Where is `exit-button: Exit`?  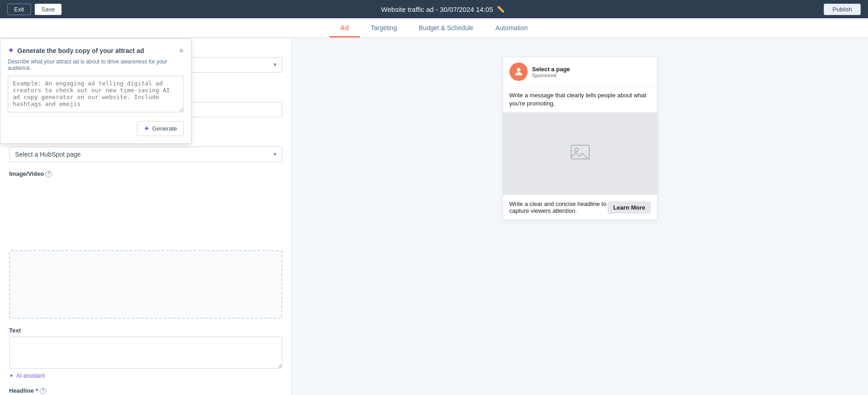 exit-button: Exit is located at coordinates (19, 9).